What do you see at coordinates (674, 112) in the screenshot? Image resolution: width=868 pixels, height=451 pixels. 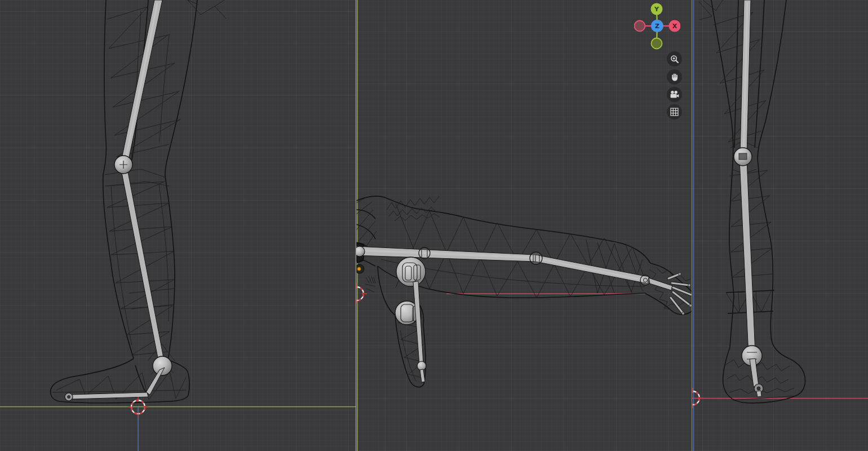 I see `grid-ortho-icon` at bounding box center [674, 112].